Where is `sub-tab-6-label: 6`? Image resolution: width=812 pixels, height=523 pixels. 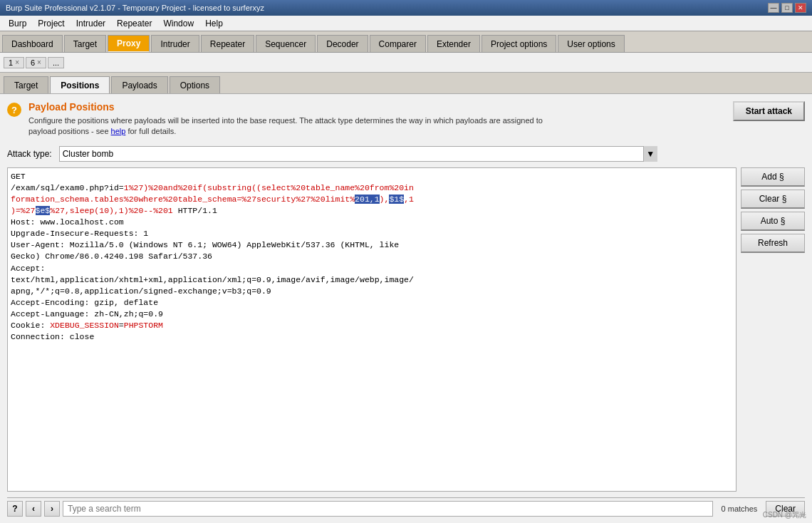 sub-tab-6-label: 6 is located at coordinates (33, 63).